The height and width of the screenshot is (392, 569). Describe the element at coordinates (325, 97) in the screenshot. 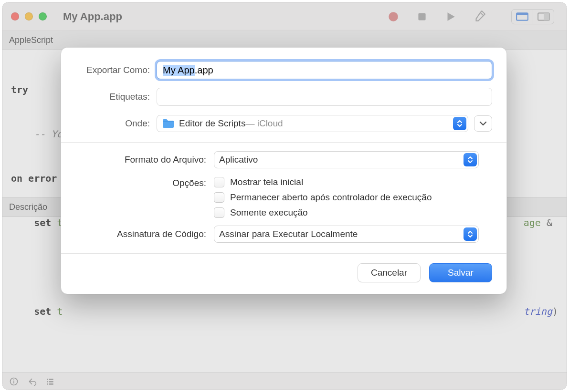

I see `tags-input` at that location.